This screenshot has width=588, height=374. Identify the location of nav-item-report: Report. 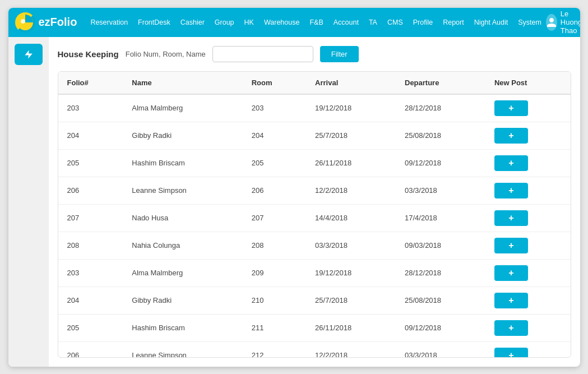
(453, 22).